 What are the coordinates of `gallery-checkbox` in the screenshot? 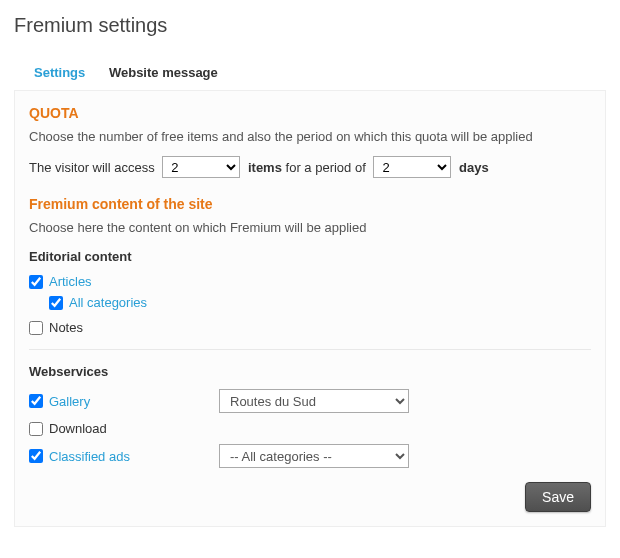 It's located at (36, 401).